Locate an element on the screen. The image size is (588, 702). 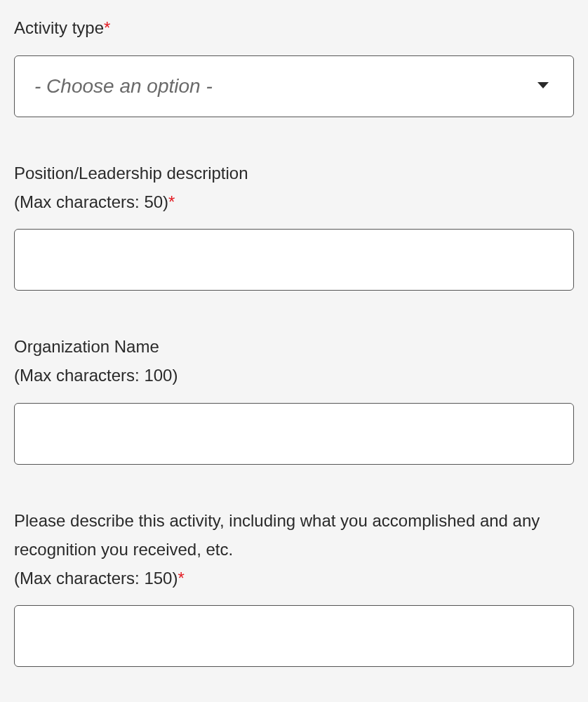
organization-label: Organization Name is located at coordinates (294, 347).